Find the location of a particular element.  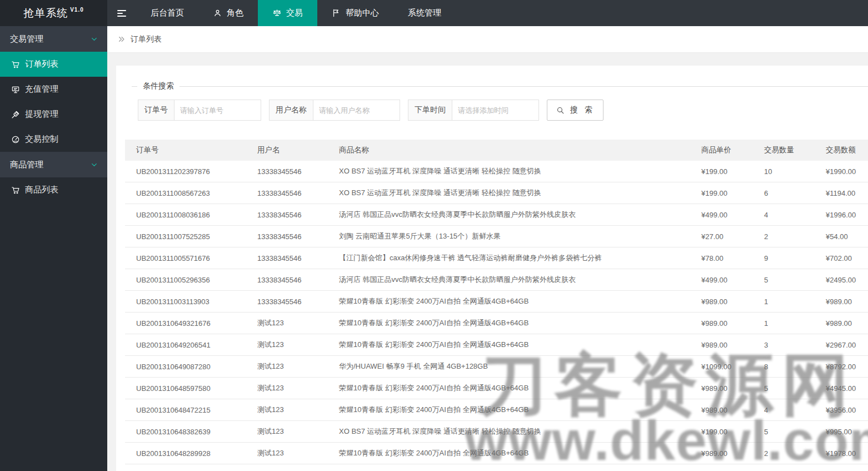

sidebar-item-trade-control: 交易控制 is located at coordinates (53, 139).